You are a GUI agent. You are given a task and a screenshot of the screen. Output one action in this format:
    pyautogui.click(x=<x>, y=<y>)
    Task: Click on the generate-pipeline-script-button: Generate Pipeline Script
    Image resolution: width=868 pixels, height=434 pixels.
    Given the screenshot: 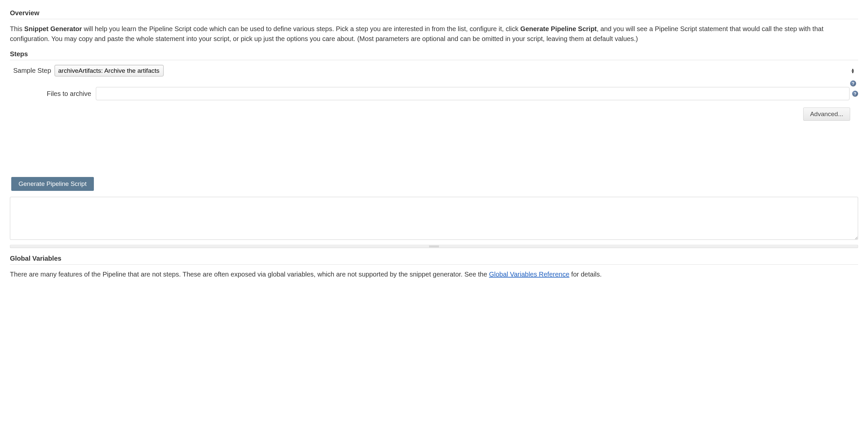 What is the action you would take?
    pyautogui.click(x=53, y=184)
    